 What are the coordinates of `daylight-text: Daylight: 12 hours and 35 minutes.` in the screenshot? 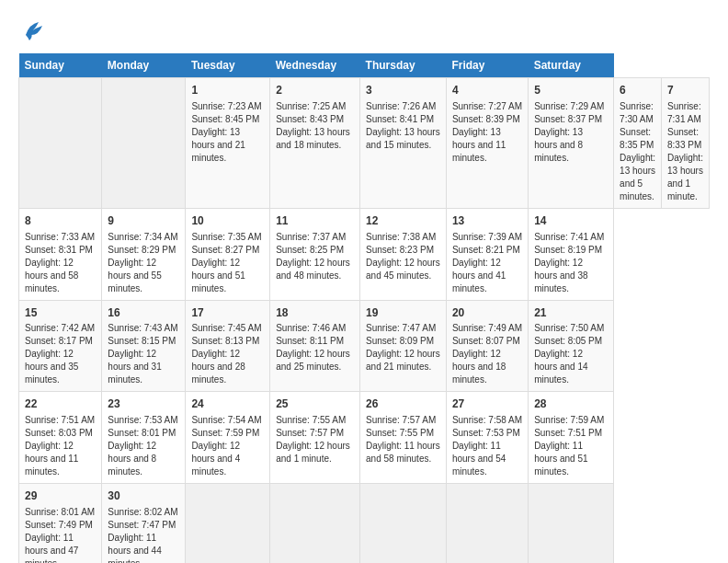 It's located at (51, 366).